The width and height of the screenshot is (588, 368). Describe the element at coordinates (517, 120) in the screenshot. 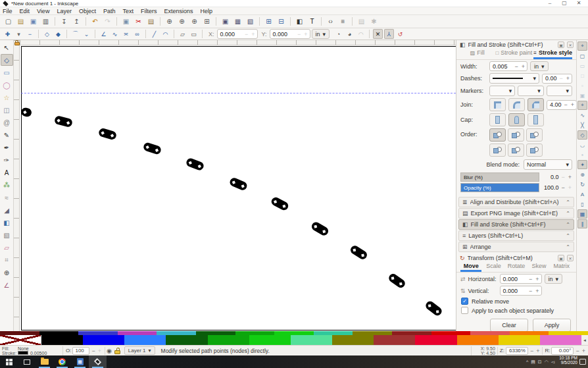

I see `round-cap-button` at that location.